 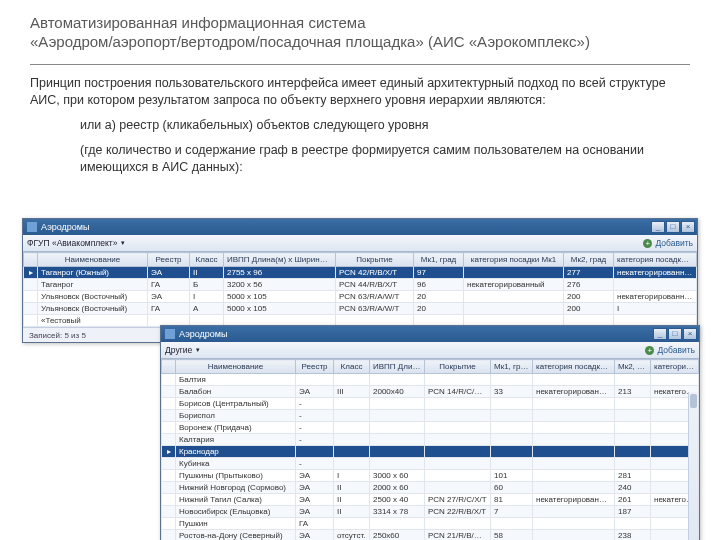 What do you see at coordinates (633, 488) in the screenshot?
I see `cell: 240` at bounding box center [633, 488].